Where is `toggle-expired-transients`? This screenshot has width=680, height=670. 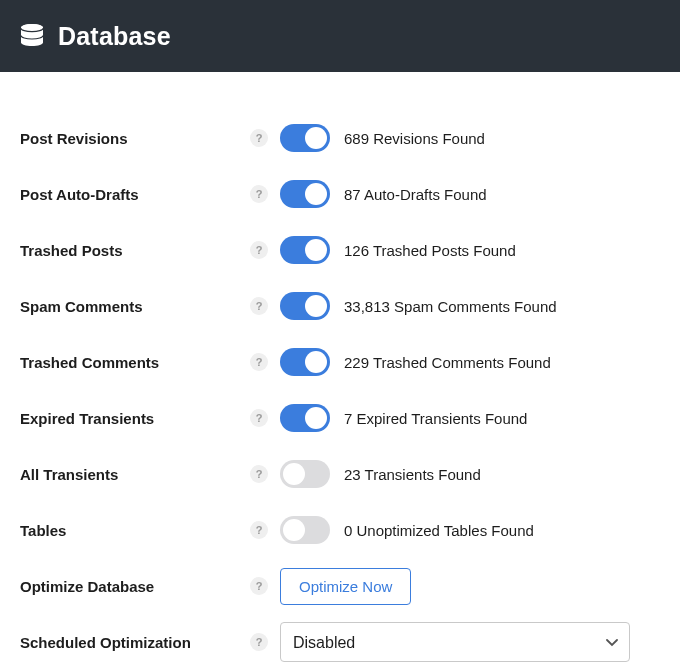 toggle-expired-transients is located at coordinates (305, 418).